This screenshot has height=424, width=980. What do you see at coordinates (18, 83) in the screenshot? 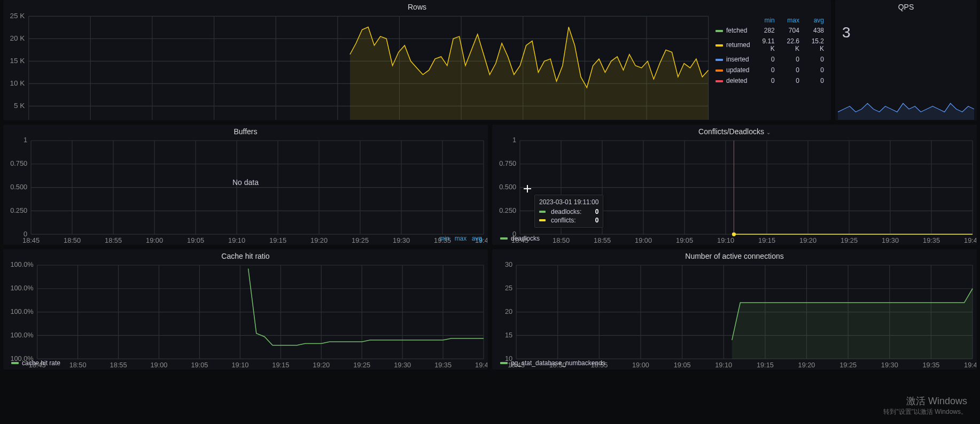
I see `svg-text: 10 K` at bounding box center [18, 83].